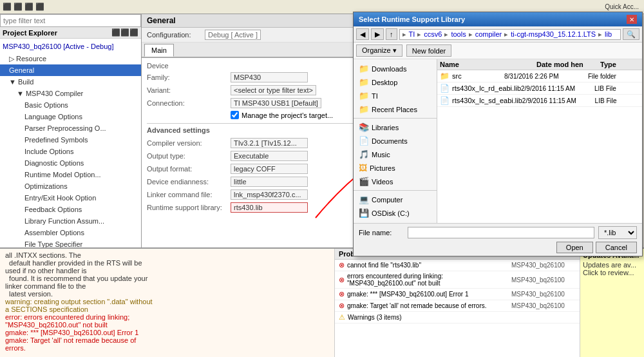  Describe the element at coordinates (258, 35) in the screenshot. I see `config-row: Configuration: Debug [ Active ]` at that location.